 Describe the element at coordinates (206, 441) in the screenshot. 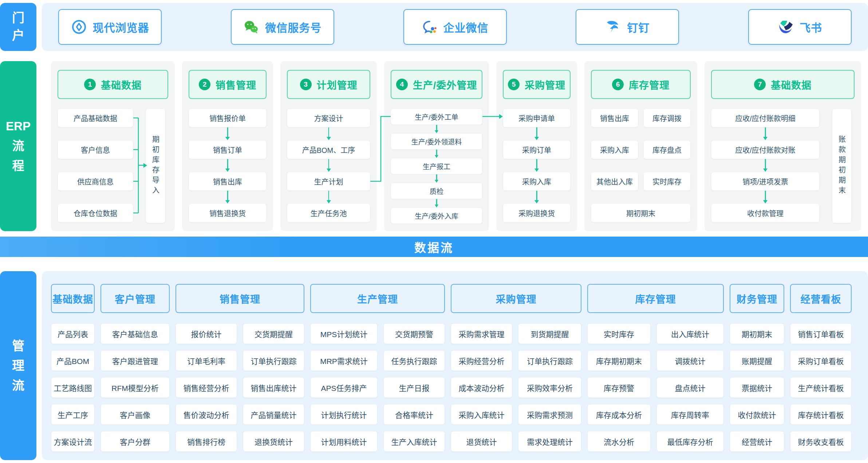

I see `management-item: 销售排行榜` at that location.